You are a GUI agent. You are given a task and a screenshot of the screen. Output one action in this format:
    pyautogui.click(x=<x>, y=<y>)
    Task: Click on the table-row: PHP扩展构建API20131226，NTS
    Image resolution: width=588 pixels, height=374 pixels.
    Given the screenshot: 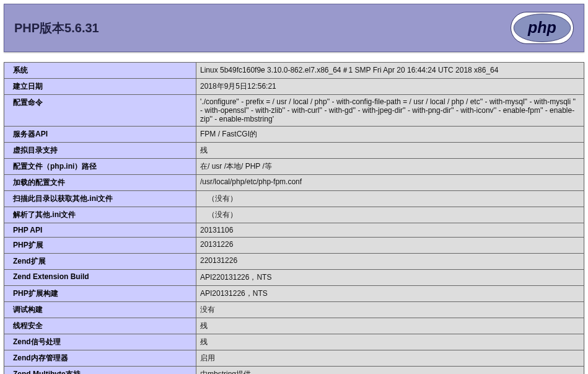 What is the action you would take?
    pyautogui.click(x=294, y=294)
    